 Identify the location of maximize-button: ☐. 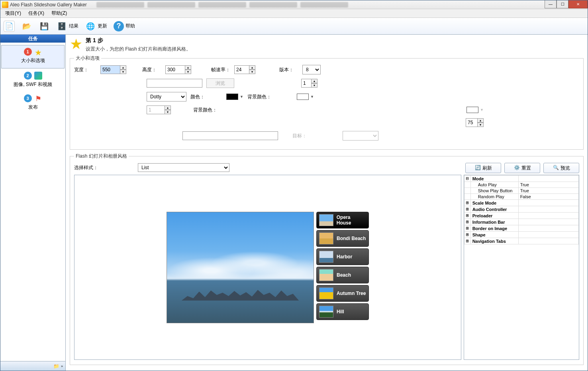
(563, 4).